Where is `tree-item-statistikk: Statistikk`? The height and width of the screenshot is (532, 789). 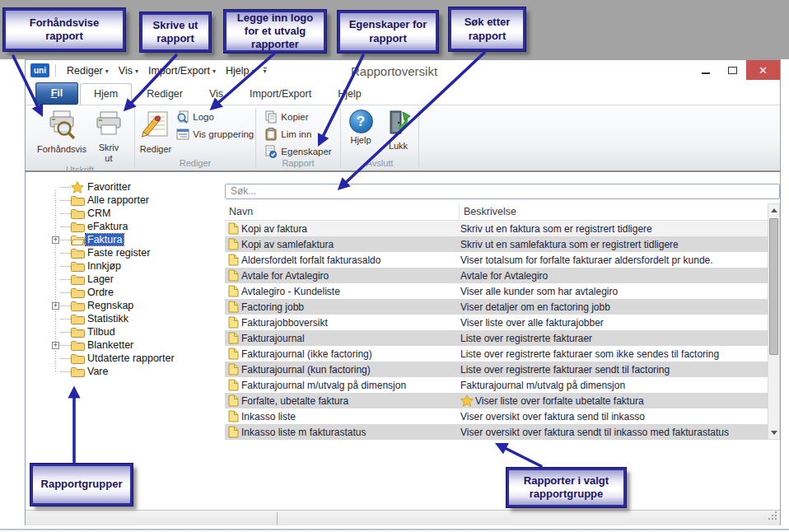 tree-item-statistikk: Statistikk is located at coordinates (114, 319).